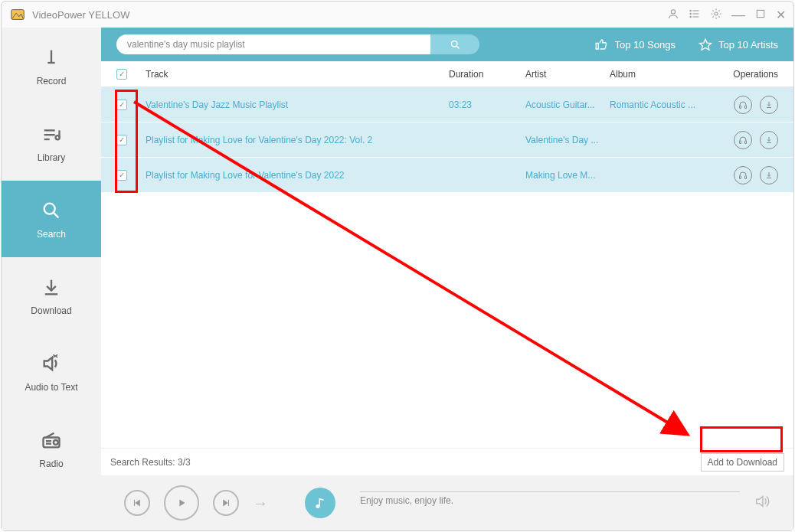  What do you see at coordinates (52, 158) in the screenshot?
I see `sidebar-item-label: Library` at bounding box center [52, 158].